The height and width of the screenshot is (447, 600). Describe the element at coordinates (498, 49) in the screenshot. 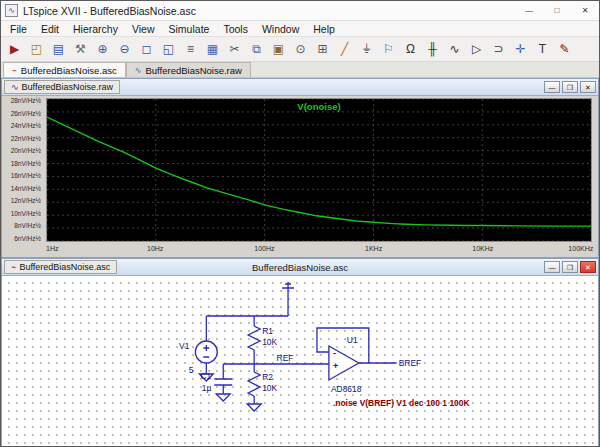

I see `component-icon: ⊃` at that location.